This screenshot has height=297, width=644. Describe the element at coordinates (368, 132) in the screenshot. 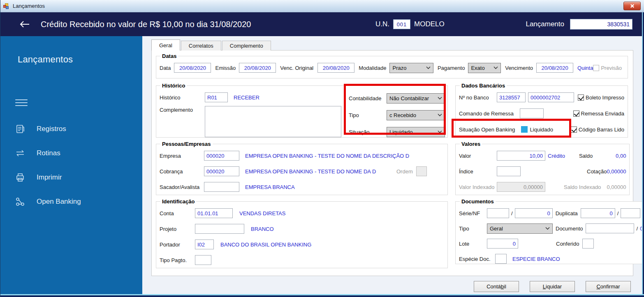

I see `situacao-label: Situação` at that location.